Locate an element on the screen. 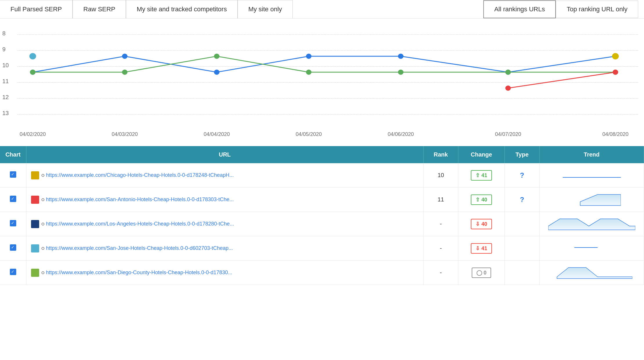 This screenshot has height=360, width=644. row-4-rank: - is located at coordinates (441, 273).